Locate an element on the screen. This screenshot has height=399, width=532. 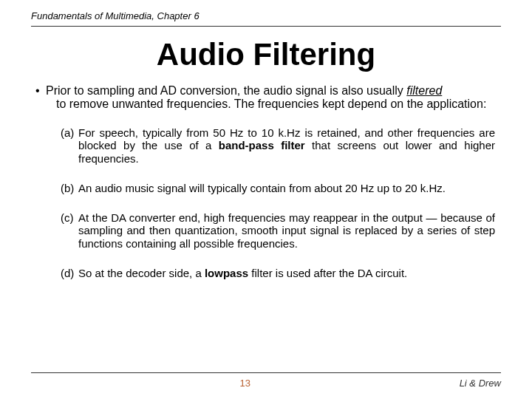
item-label: (d) is located at coordinates (69, 273).